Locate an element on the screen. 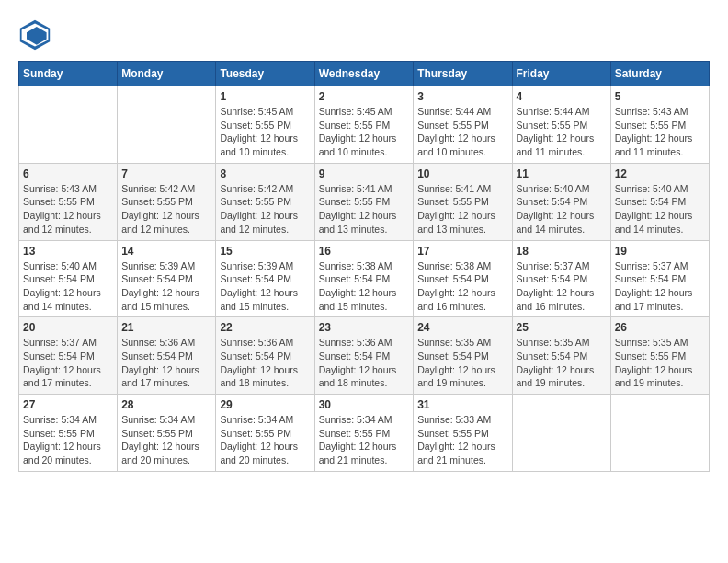  header-day-friday: Friday is located at coordinates (561, 74).